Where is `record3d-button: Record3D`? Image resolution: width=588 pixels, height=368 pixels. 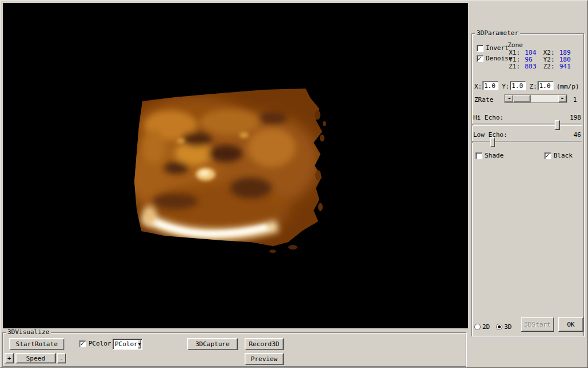 record3d-button: Record3D is located at coordinates (264, 344).